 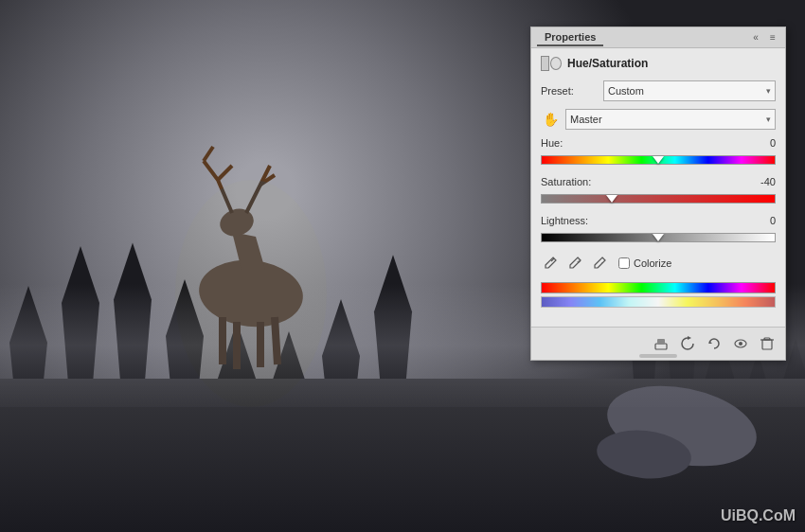 What do you see at coordinates (758, 516) in the screenshot?
I see `watermark: UiBQ.CoM` at bounding box center [758, 516].